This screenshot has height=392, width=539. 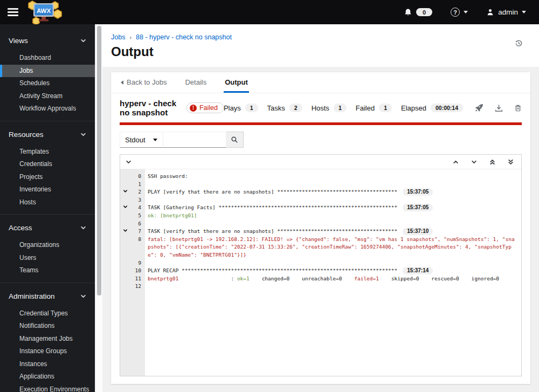 I want to click on tab-label: Details, so click(x=196, y=82).